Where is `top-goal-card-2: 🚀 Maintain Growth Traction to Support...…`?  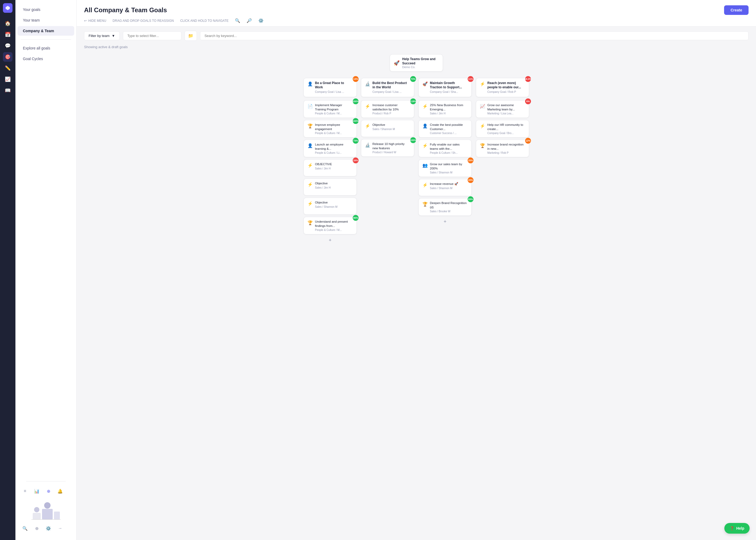
top-goal-card-2: 🚀 Maintain Growth Traction to Support...… is located at coordinates (445, 87).